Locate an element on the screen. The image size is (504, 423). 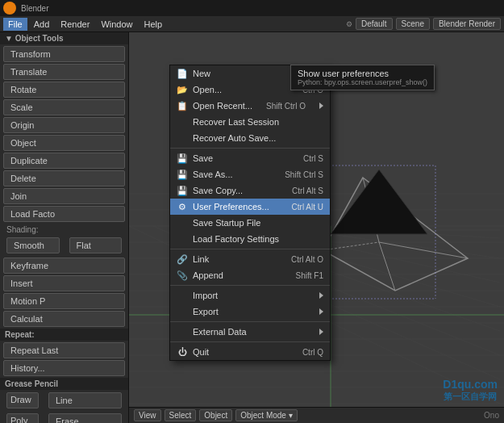
poly-row: Poly Erase is located at coordinates (65, 417).